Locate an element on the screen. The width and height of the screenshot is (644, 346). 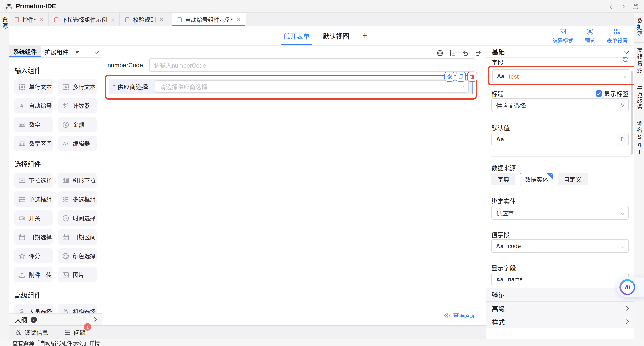
palette-group-title: 选择组件 is located at coordinates (56, 164).